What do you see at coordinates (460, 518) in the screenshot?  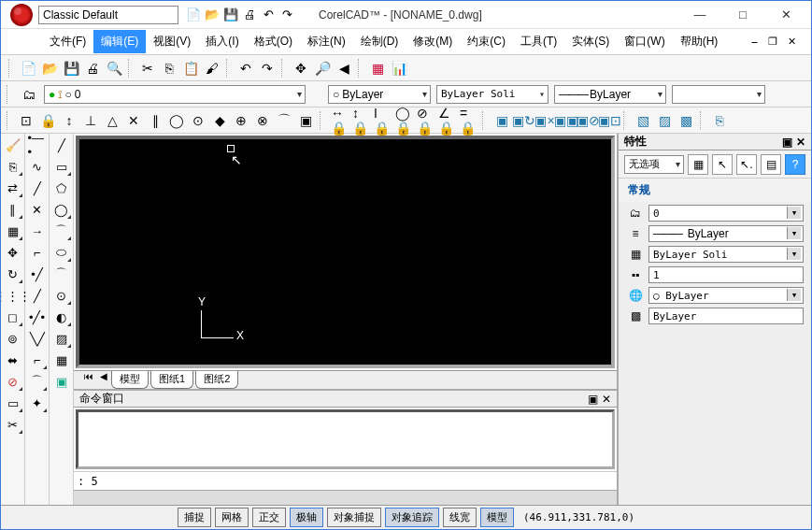 I see `status-lwt-button: 线宽` at bounding box center [460, 518].